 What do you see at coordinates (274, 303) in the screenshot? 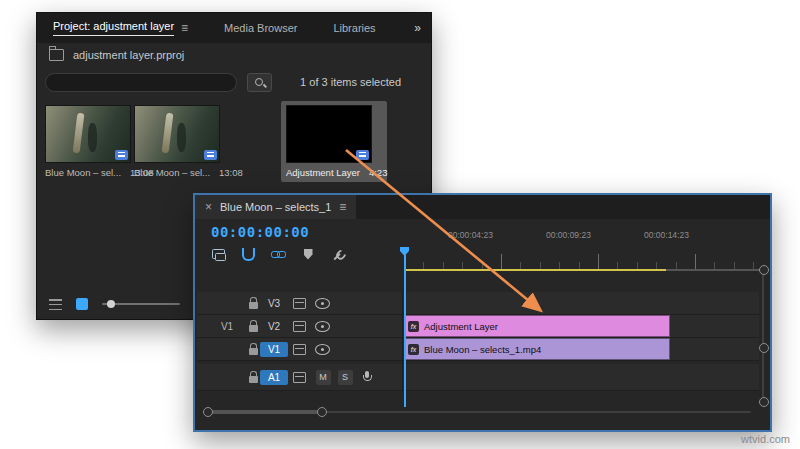
I see `track-name-v3: V3` at bounding box center [274, 303].